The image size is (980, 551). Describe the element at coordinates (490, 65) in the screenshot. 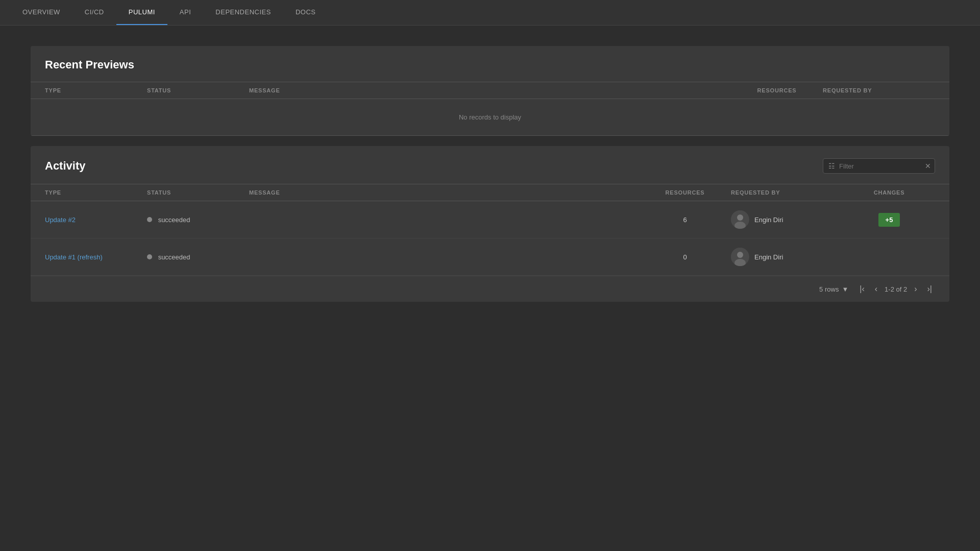

I see `recent-previews-title: Recent Previews` at that location.